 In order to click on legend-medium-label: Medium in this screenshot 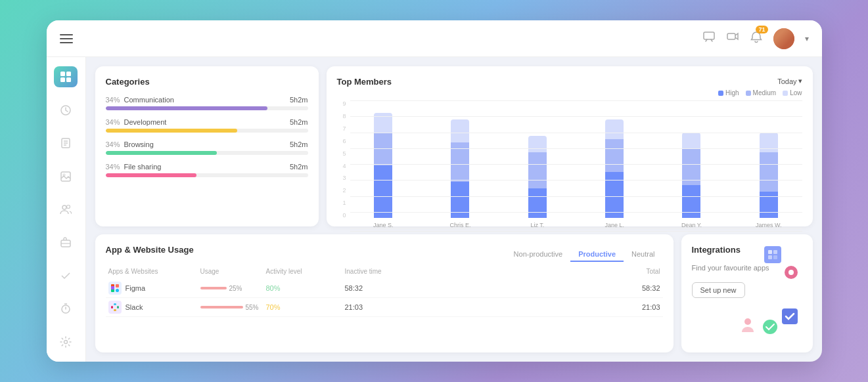, I will do `click(765, 93)`.